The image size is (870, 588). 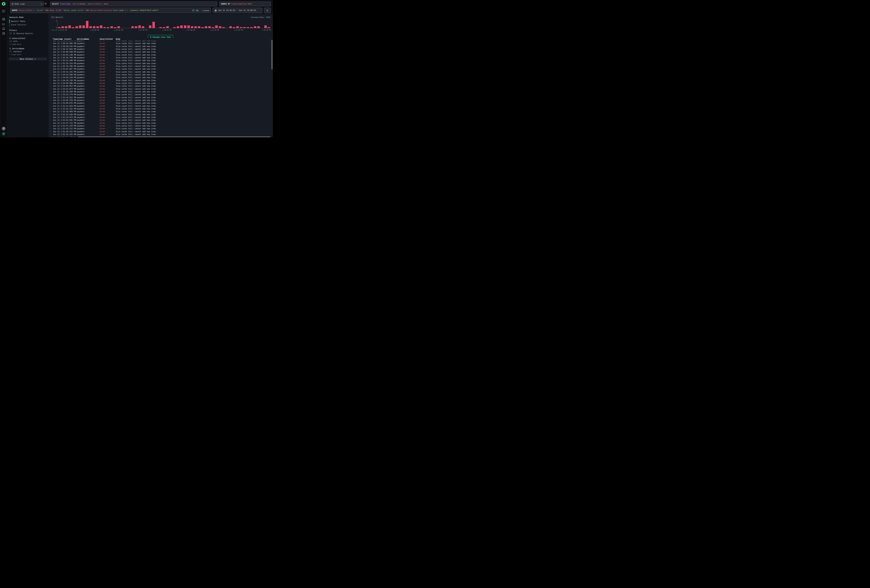 I want to click on select-query-input: SELECT Timestamp, ServiceName, SeverityT…, so click(x=134, y=4).